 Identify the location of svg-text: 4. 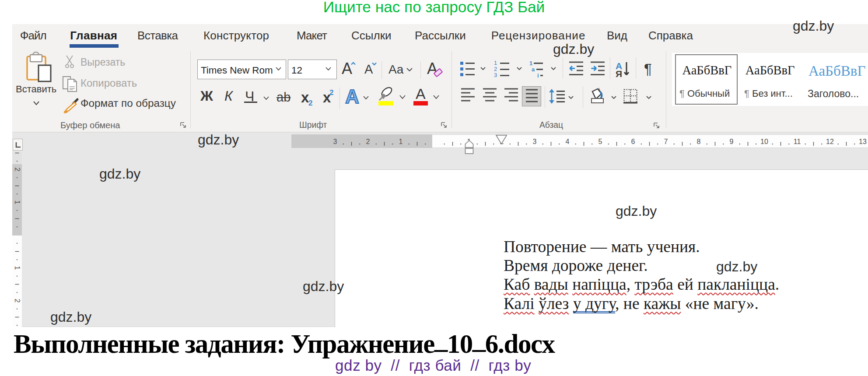
(568, 142).